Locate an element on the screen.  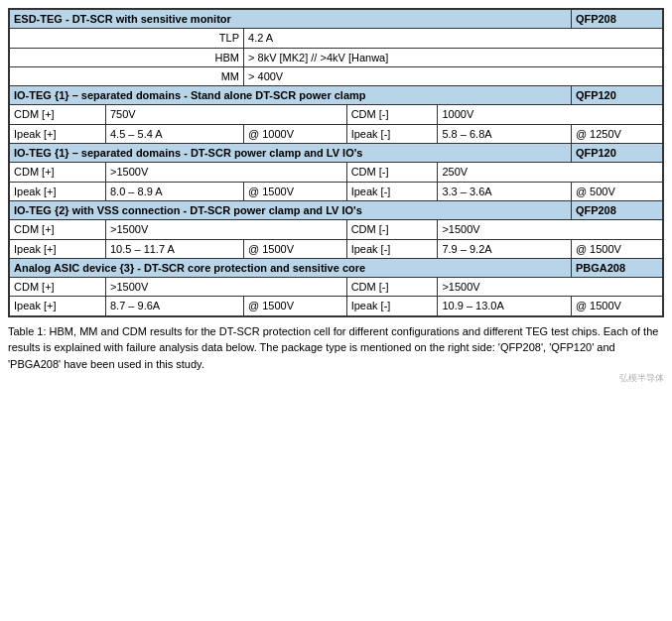
table-row: CDM [+] 750V CDM [-] 1000V is located at coordinates (336, 115).